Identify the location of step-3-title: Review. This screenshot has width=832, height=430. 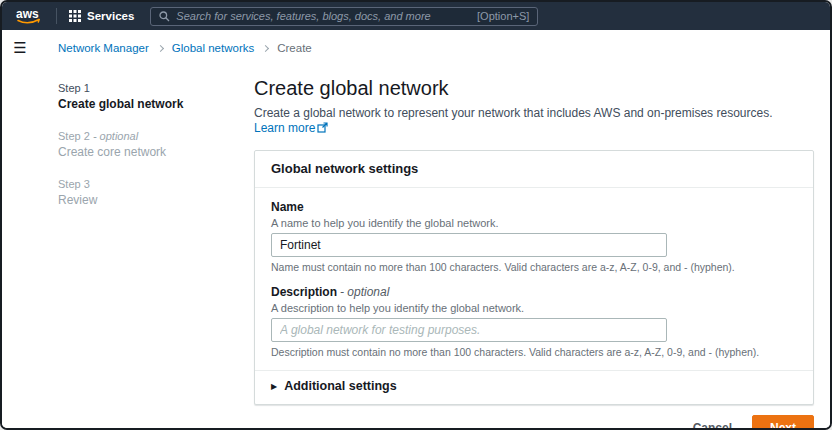
(156, 200).